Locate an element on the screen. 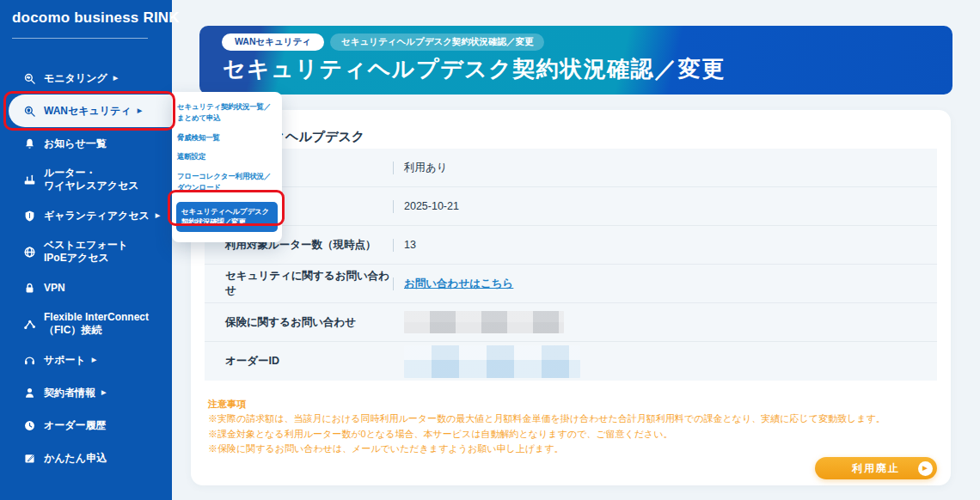 This screenshot has height=500, width=980. info-row-3: 利用対象ルーター数（現時点）13 is located at coordinates (571, 246).